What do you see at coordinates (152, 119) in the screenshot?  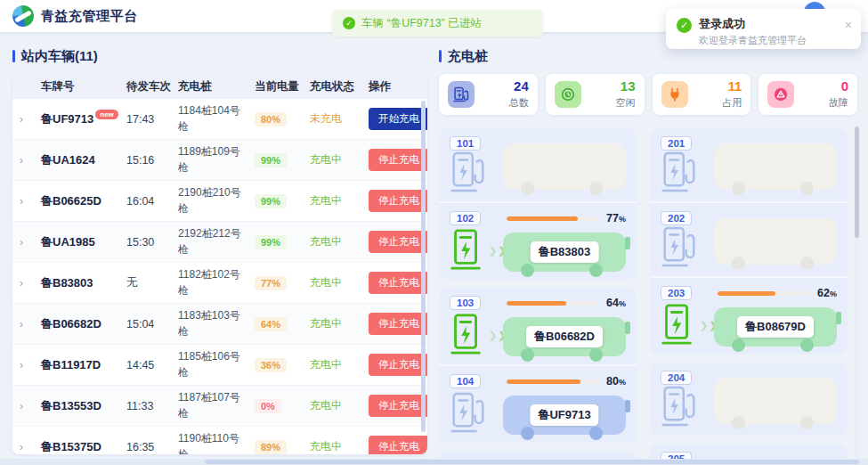 I see `next-trip-cell: 17:43` at bounding box center [152, 119].